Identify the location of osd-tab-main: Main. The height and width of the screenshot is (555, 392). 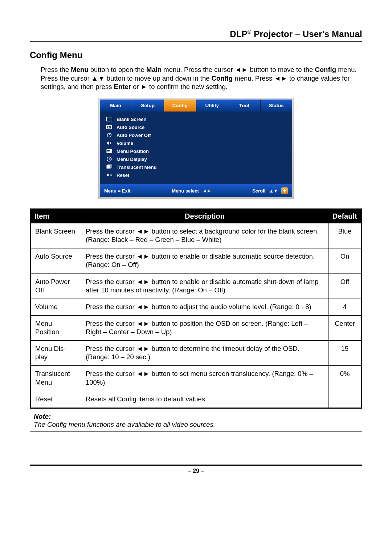
(116, 105).